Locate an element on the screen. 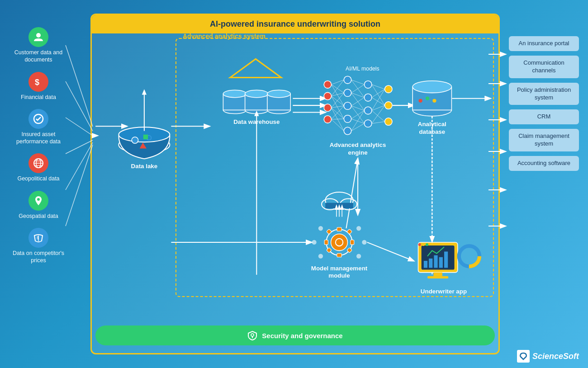  customer-data-icon is located at coordinates (38, 37).